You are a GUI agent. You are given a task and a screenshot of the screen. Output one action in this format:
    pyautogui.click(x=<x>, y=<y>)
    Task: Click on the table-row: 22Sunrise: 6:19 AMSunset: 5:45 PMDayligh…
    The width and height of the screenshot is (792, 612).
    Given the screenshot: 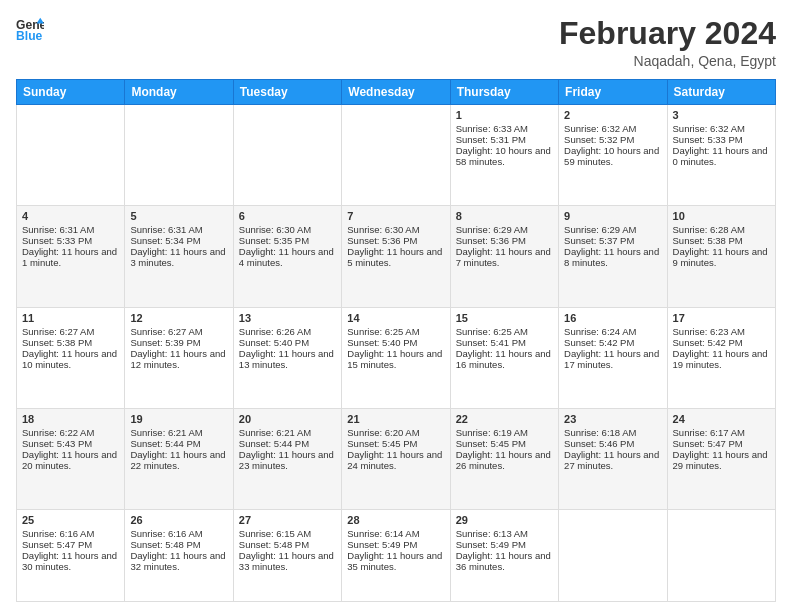 What is the action you would take?
    pyautogui.click(x=504, y=458)
    